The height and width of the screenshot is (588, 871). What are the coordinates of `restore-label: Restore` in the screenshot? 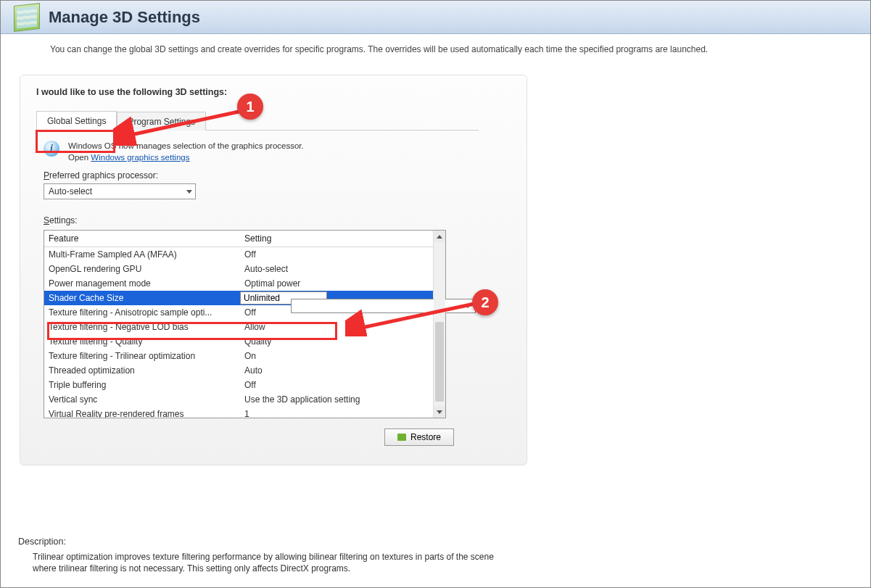 It's located at (426, 437).